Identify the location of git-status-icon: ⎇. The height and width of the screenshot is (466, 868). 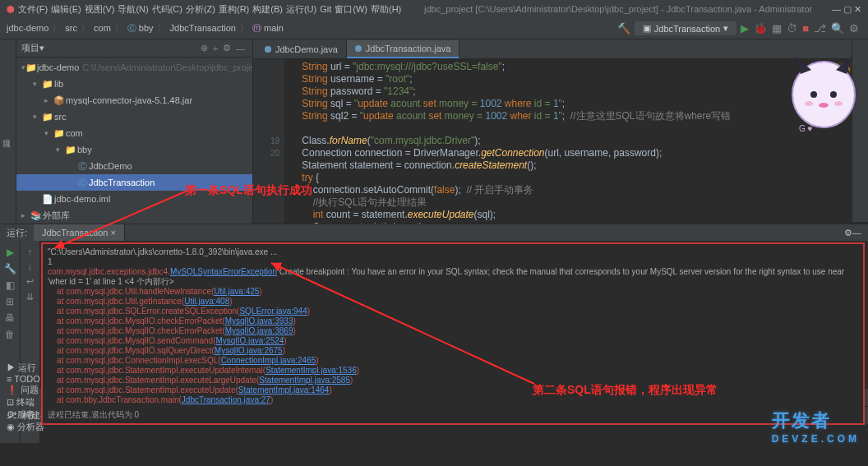
(12, 416).